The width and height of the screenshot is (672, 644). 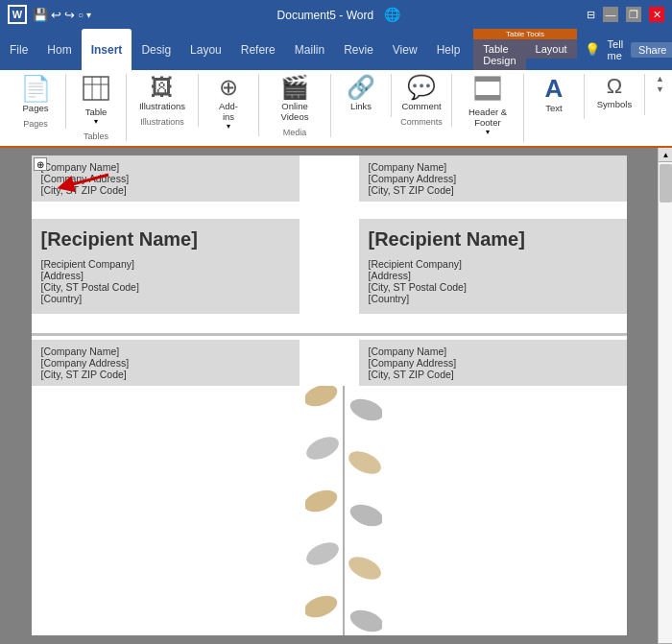 I want to click on ribbon-item-text: A Text, so click(x=554, y=94).